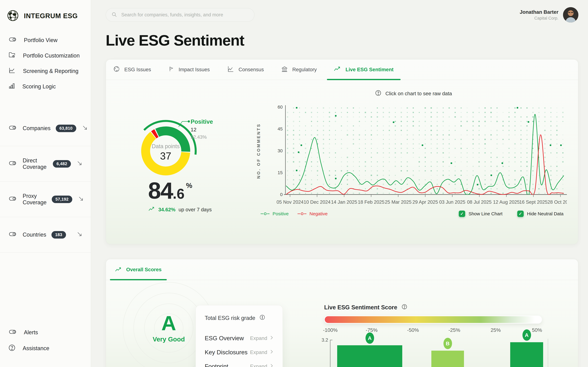 The image size is (588, 367). Describe the element at coordinates (45, 128) in the screenshot. I see `sidebar-section-companies: Companies63,810` at that location.